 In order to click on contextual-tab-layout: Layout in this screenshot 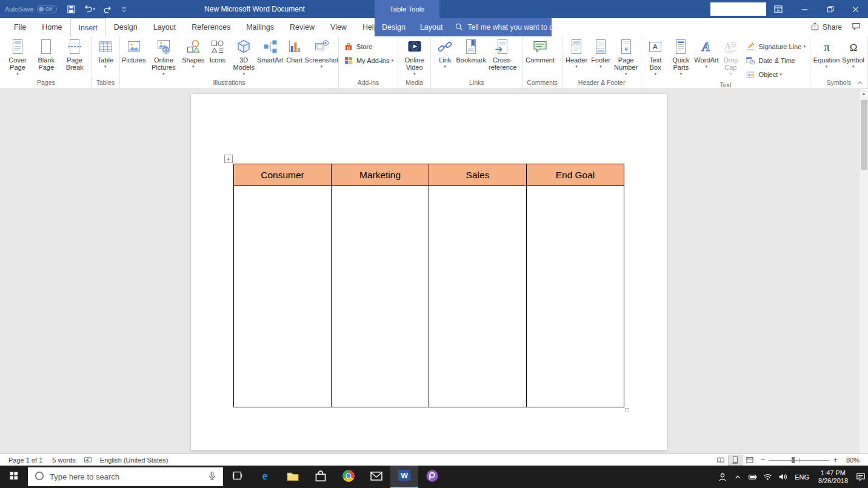, I will do `click(432, 27)`.